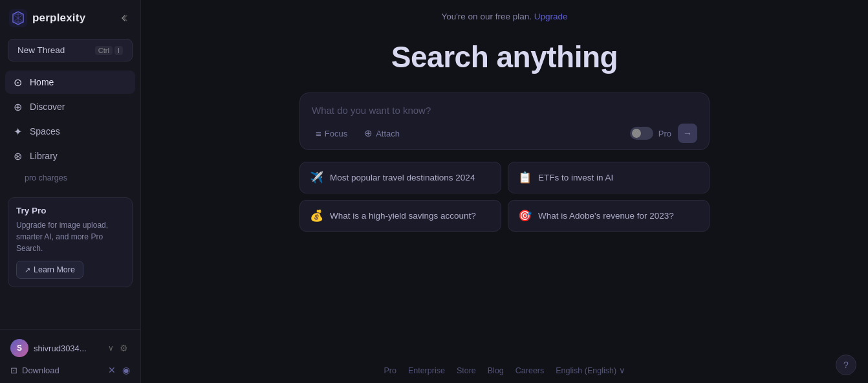 This screenshot has height=383, width=868. Describe the element at coordinates (688, 133) in the screenshot. I see `send-button: →` at that location.